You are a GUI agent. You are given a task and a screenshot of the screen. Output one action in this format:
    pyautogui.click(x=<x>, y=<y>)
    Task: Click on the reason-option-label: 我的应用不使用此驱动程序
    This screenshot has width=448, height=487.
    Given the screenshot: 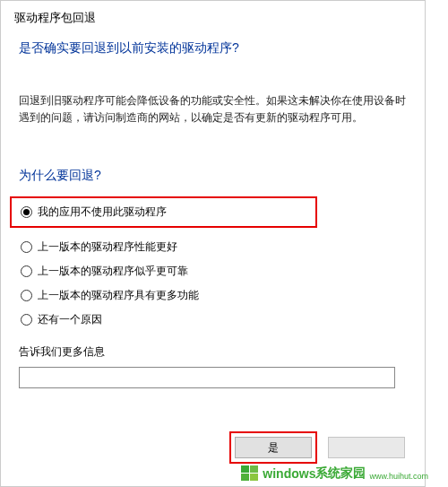 What is the action you would take?
    pyautogui.click(x=102, y=212)
    